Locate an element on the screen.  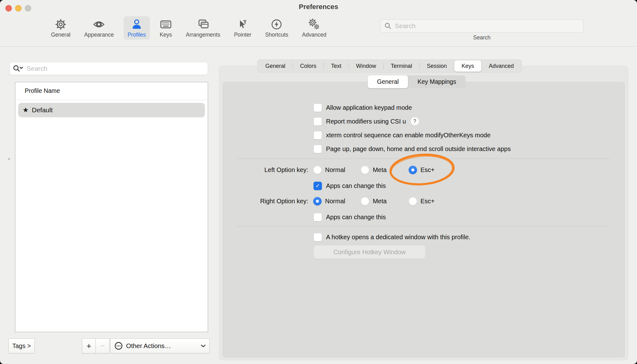
toolbar-search-field is located at coordinates (482, 26).